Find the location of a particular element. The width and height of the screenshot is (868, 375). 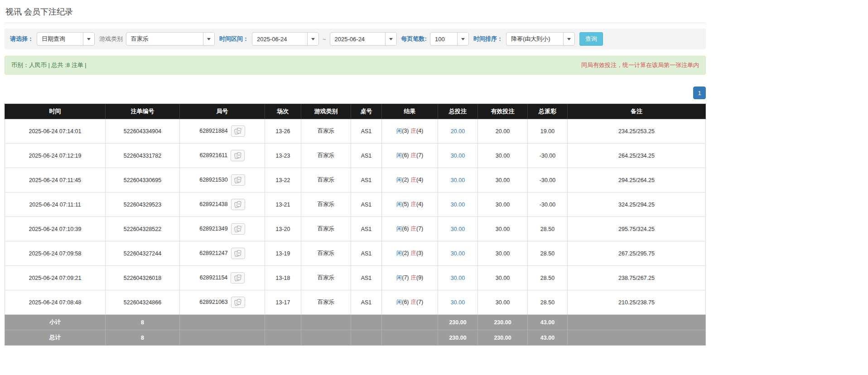

cards-icon is located at coordinates (238, 254).